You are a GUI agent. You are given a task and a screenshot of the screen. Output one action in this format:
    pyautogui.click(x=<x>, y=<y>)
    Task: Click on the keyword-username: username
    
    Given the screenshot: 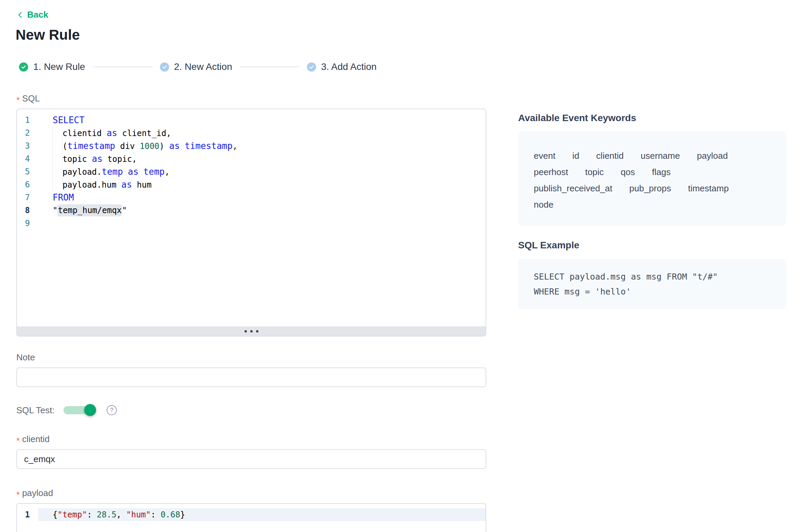 What is the action you would take?
    pyautogui.click(x=660, y=156)
    